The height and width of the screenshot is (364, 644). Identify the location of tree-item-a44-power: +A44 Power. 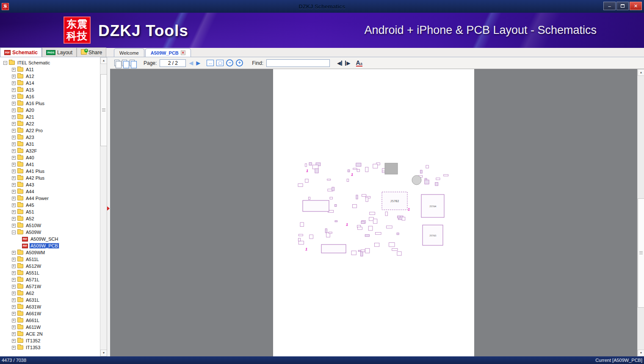
(50, 198).